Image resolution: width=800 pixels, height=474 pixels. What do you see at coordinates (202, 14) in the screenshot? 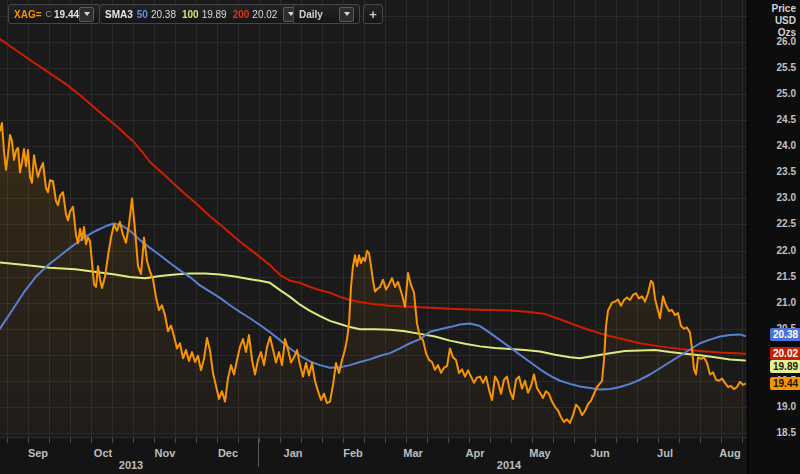
I see `sma-study-selector: SMA3 50 20.38 100 19.89 200 20.02` at bounding box center [202, 14].